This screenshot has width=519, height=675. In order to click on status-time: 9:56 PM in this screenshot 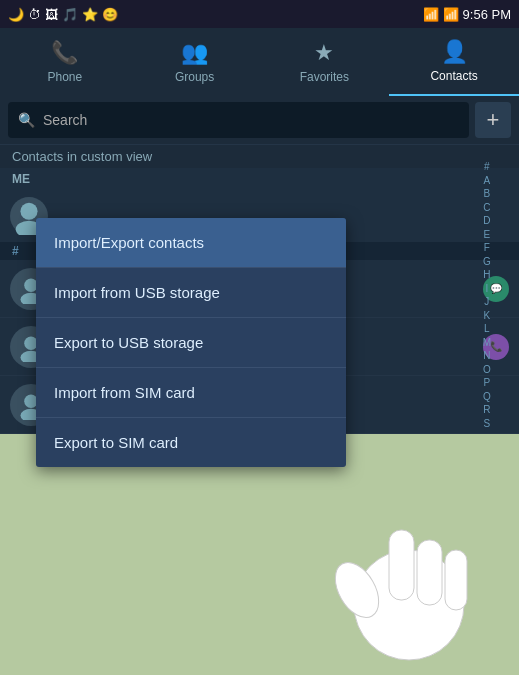, I will do `click(487, 14)`.